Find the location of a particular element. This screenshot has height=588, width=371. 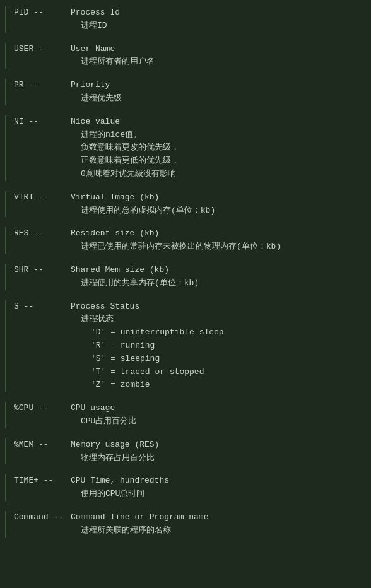

entry-en-shr: Shared Mem size (kb) is located at coordinates (218, 270).